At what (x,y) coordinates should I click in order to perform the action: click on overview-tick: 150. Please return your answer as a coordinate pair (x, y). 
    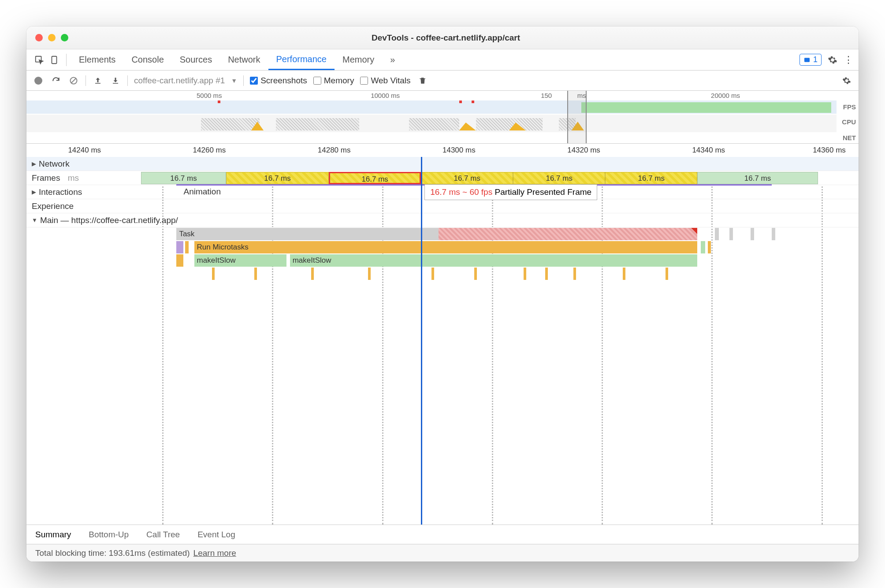
    Looking at the image, I should click on (547, 95).